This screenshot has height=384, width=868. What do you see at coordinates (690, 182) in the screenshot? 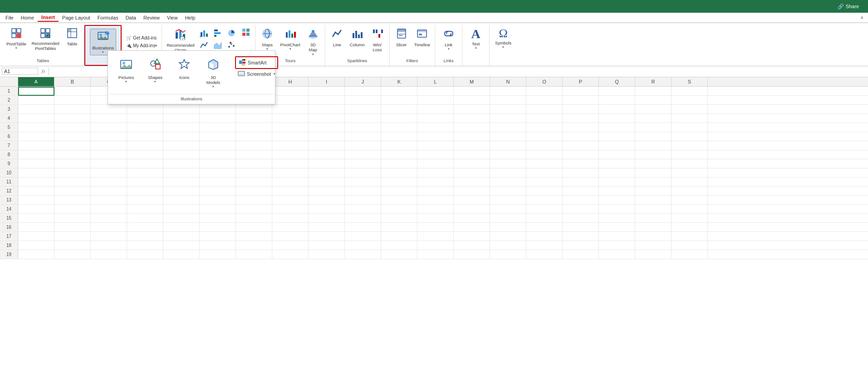
I see `cell-S11` at bounding box center [690, 182].